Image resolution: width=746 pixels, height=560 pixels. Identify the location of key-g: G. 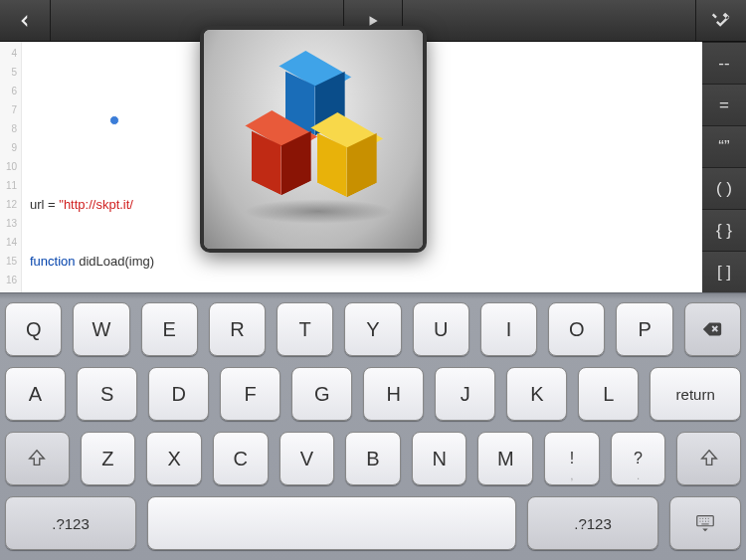
(322, 394).